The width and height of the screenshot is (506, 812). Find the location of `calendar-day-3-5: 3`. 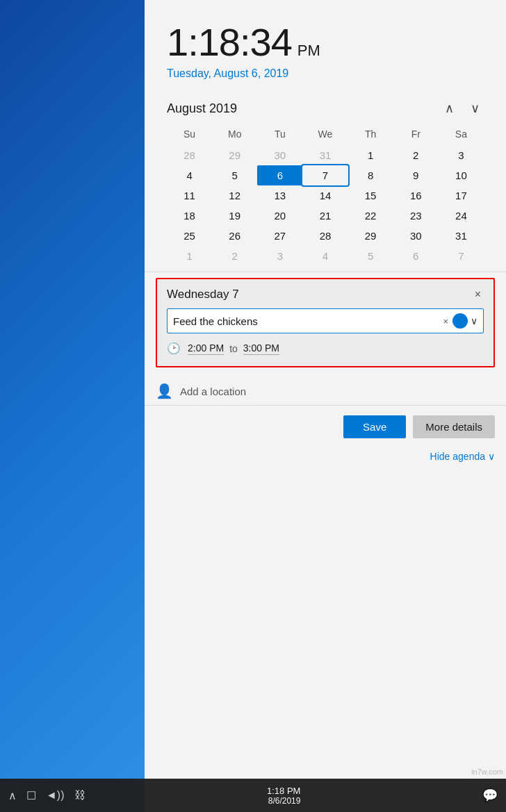

calendar-day-3-5: 3 is located at coordinates (279, 256).